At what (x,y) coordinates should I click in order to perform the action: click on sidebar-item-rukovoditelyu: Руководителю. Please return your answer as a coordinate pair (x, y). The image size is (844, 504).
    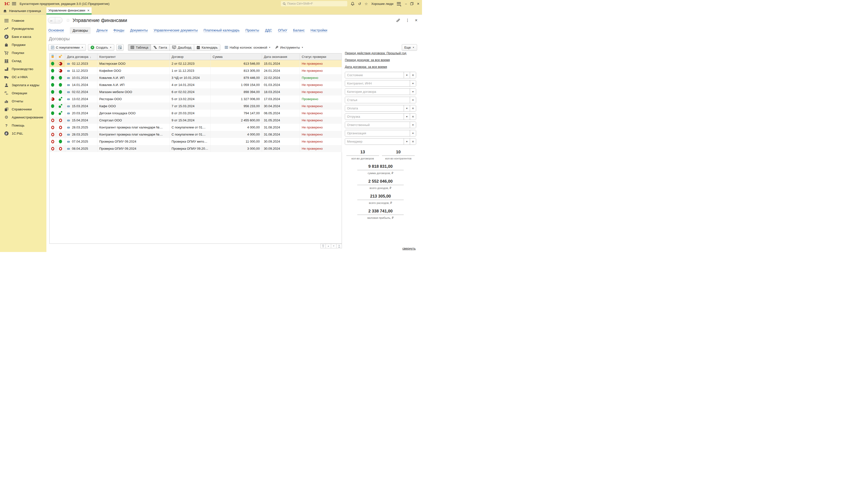
    Looking at the image, I should click on (23, 29).